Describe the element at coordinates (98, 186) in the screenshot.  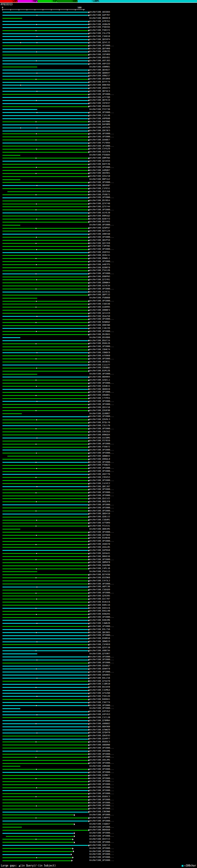
I see `hit-row: UniRef100_Q6VEB7` at that location.